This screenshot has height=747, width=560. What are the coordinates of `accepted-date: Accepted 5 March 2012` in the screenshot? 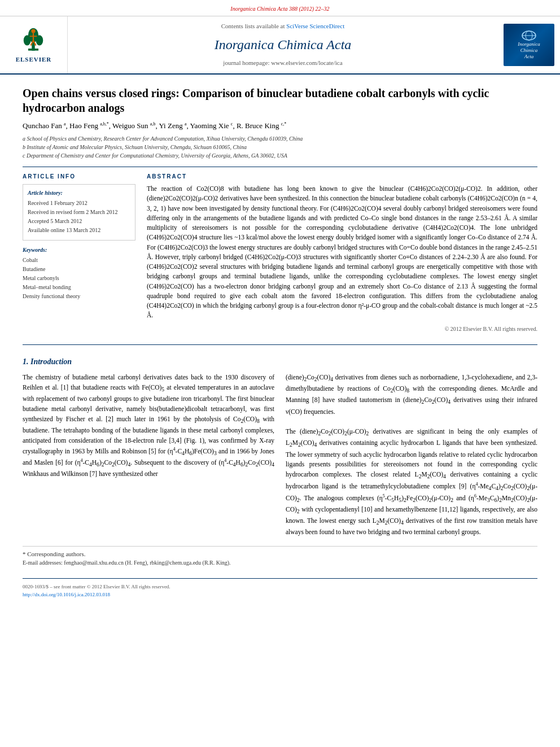 It's located at (79, 221).